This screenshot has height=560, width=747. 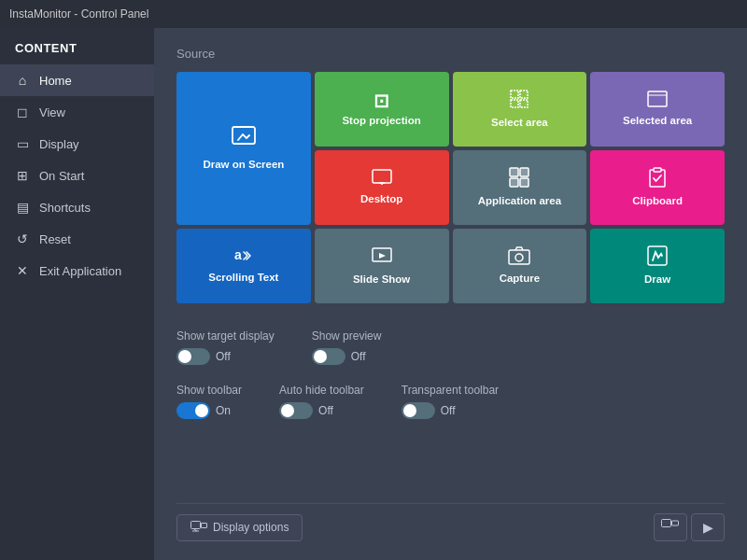 I want to click on slide-show-button: Slide Show, so click(x=382, y=266).